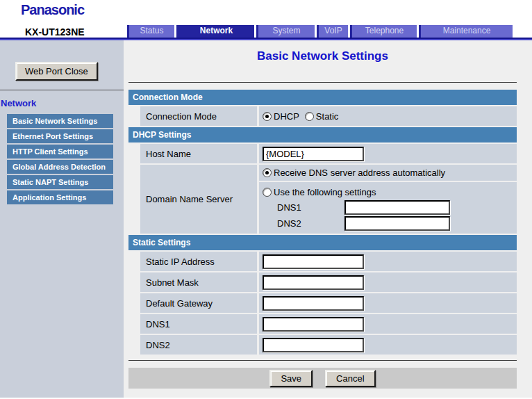  What do you see at coordinates (313, 345) in the screenshot?
I see `static-dns2-input` at bounding box center [313, 345].